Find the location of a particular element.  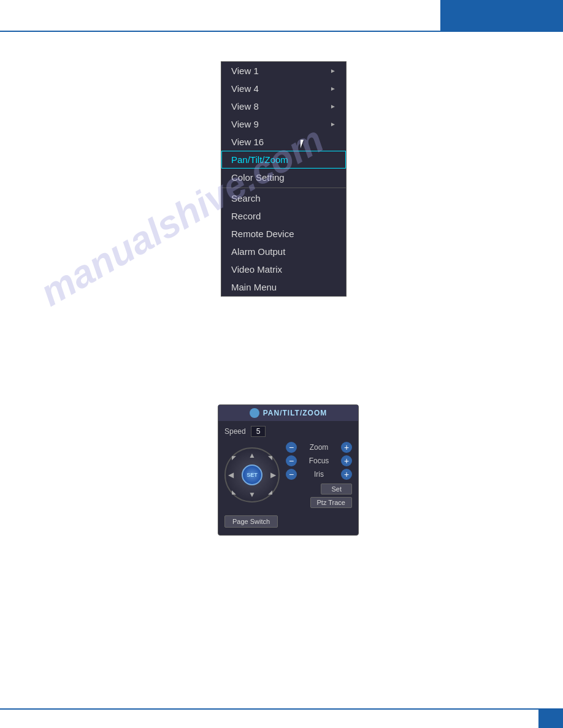

ptz-title-bar: PAN/TILT/ZOOM is located at coordinates (288, 413).